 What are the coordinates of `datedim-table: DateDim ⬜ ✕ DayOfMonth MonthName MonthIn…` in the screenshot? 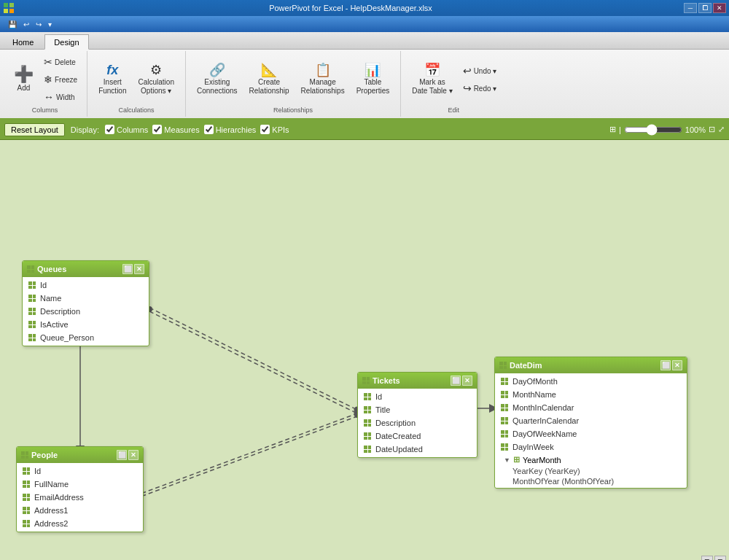 It's located at (590, 423).